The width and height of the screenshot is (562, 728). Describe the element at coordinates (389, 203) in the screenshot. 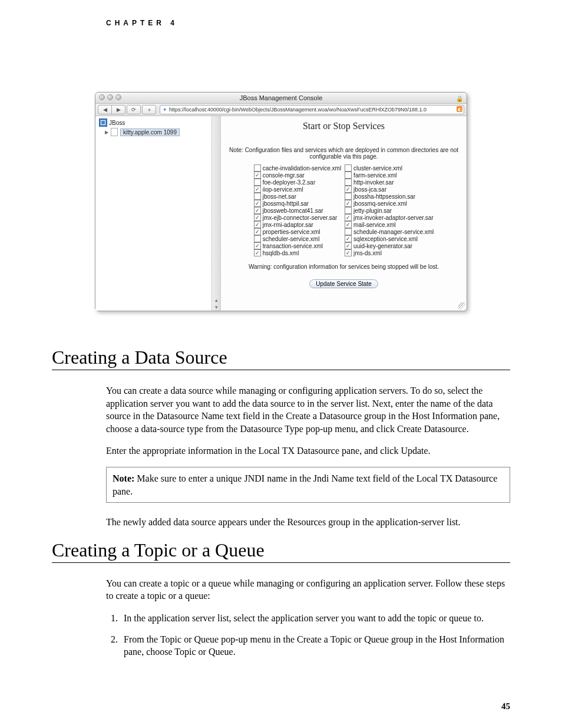

I see `service-item: ✓jbossmq-service.xml` at that location.